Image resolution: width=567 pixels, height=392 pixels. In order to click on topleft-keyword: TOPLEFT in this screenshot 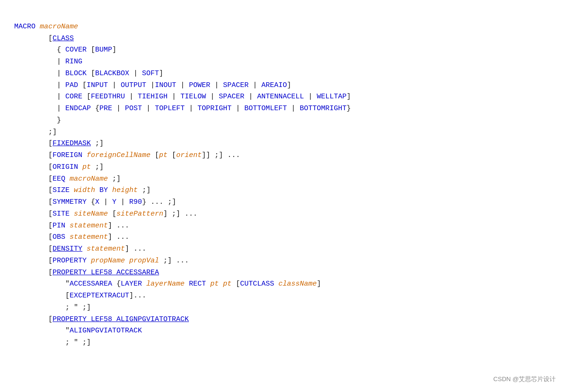, I will do `click(169, 109)`.